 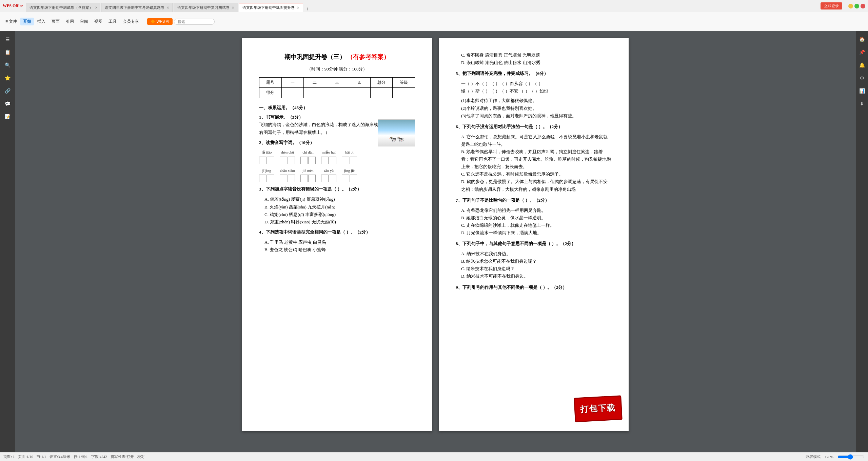 I want to click on pinyin-row-2: jī jǐng zhāo xiǎo jiě mèn, so click(x=337, y=175).